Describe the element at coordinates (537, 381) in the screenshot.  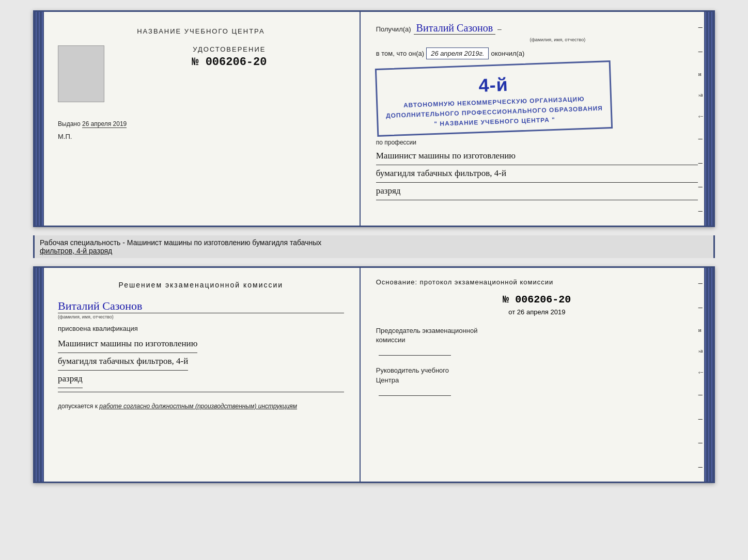
I see `rukov-block: Руководитель учебного Центра` at that location.